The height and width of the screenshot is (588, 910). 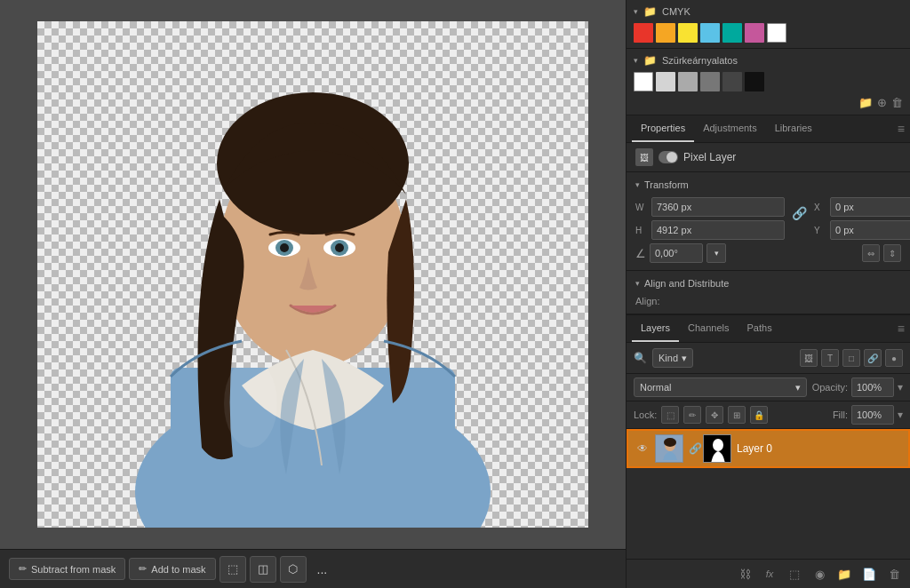 What do you see at coordinates (894, 574) in the screenshot?
I see `delete-layer-icon: 🗑` at bounding box center [894, 574].